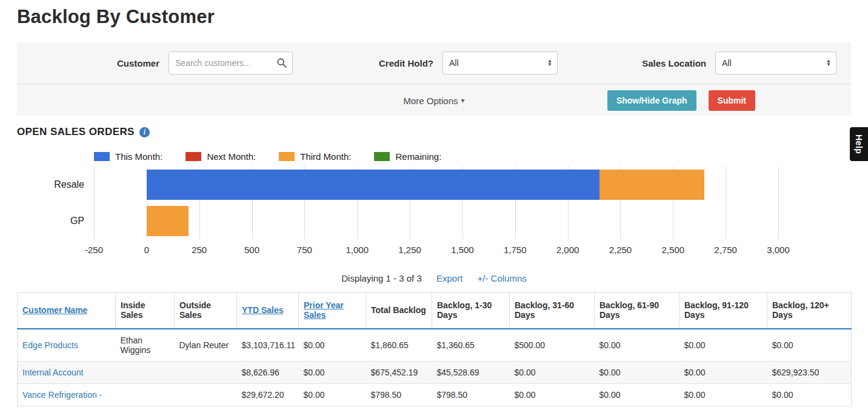 The image size is (868, 413). What do you see at coordinates (232, 156) in the screenshot?
I see `legend-label: Next Month:` at bounding box center [232, 156].